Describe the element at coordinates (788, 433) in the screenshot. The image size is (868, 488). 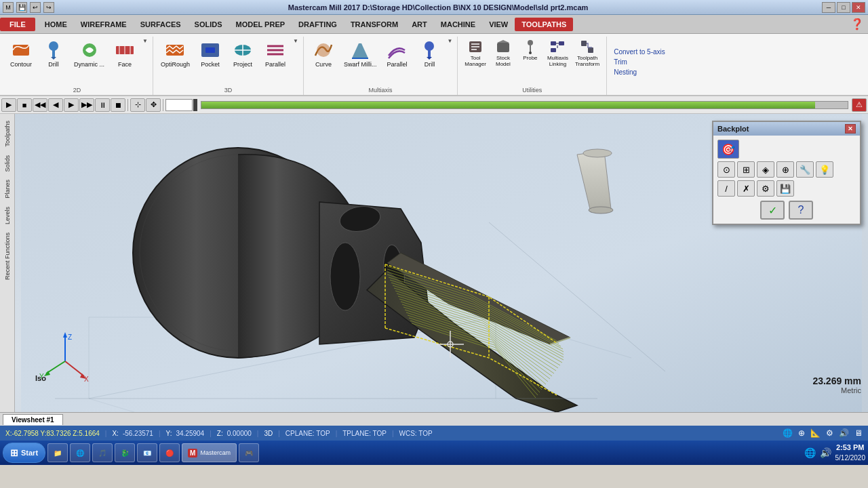
I see `status-icon-1: 🌐` at that location.